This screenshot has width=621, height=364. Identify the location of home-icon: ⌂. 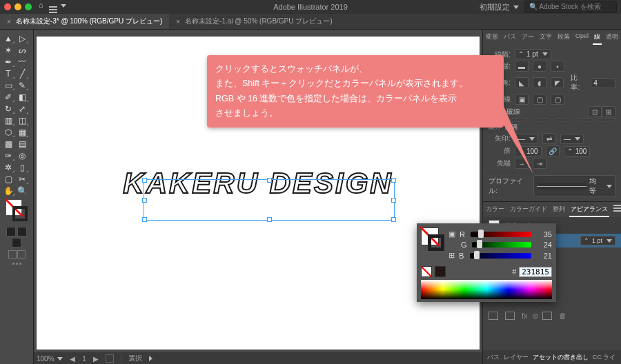
(41, 7).